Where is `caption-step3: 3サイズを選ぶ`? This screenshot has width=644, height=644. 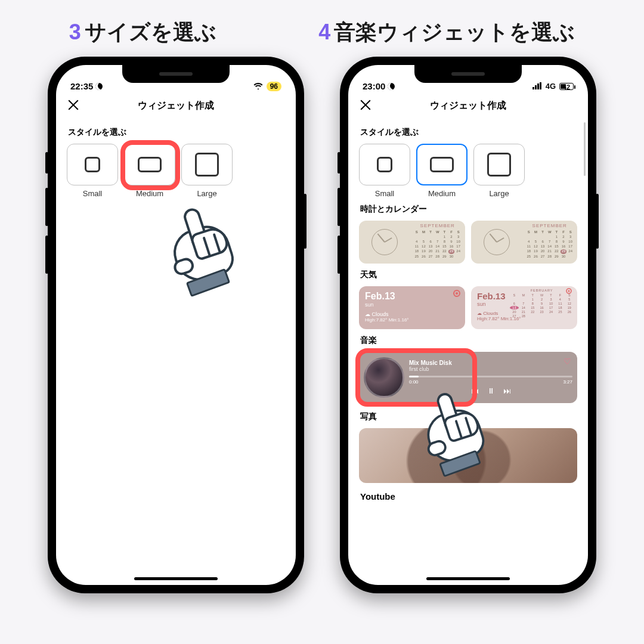 caption-step3: 3サイズを選ぶ is located at coordinates (143, 32).